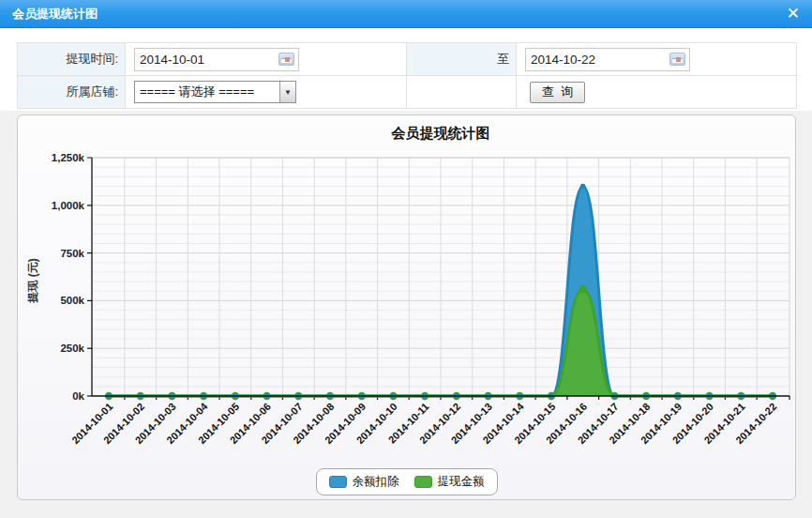  What do you see at coordinates (656, 60) in the screenshot?
I see `date-to-cell: 2014-10-22` at bounding box center [656, 60].